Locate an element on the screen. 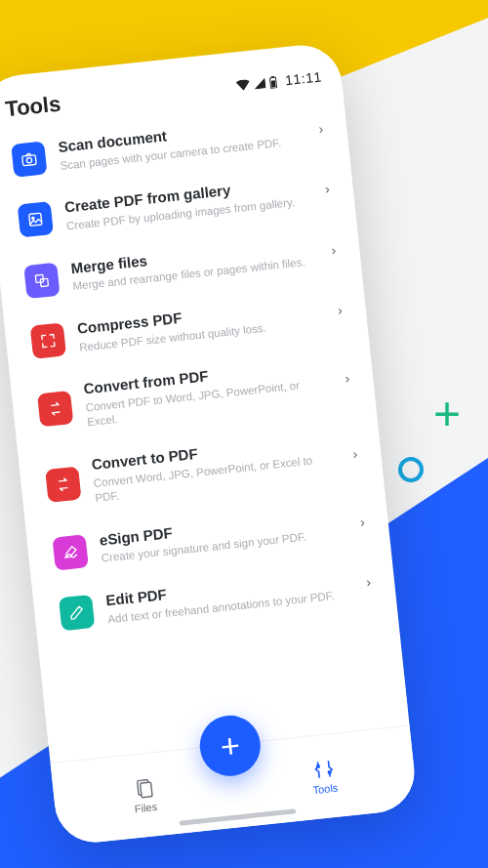 The height and width of the screenshot is (868, 488). clock-text: 11:11 is located at coordinates (303, 78).